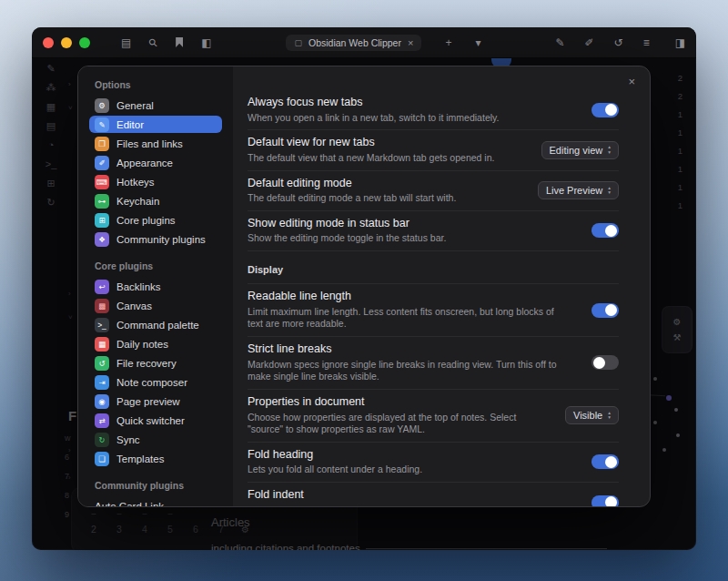  Describe the element at coordinates (156, 439) in the screenshot. I see `settings-tab-sync: ↻Sync` at that location.